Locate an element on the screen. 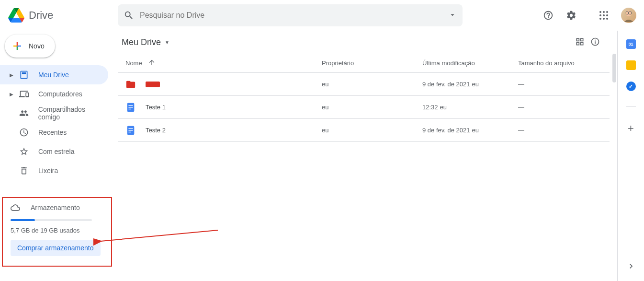 The image size is (644, 281). grid-view-icon is located at coordinates (580, 42).